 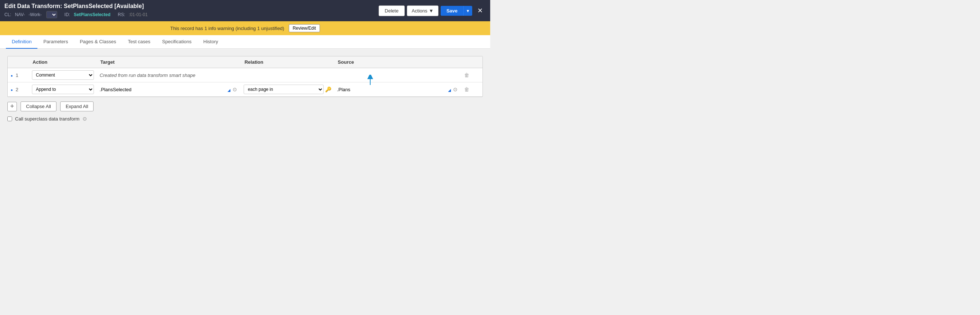 I want to click on col-header-action: Action, so click(x=63, y=62).